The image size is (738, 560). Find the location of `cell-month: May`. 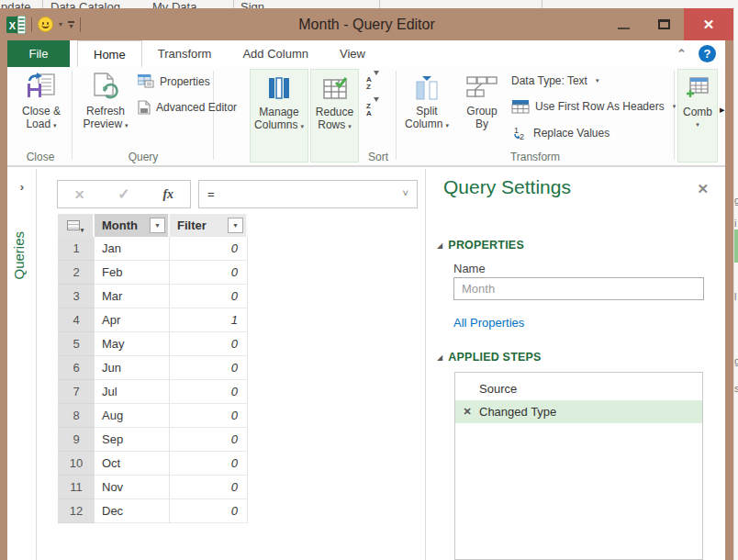

cell-month: May is located at coordinates (132, 344).